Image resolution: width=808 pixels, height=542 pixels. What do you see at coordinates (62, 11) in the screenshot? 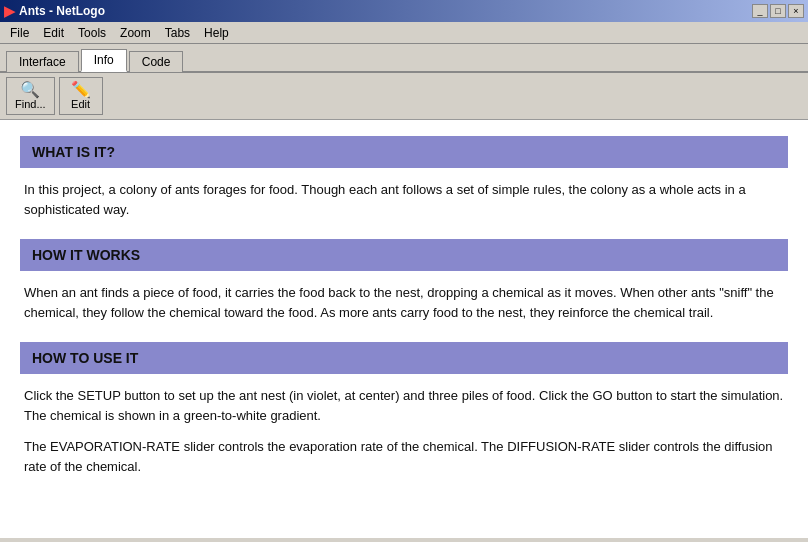
I see `window-title: Ants - NetLogo` at bounding box center [62, 11].